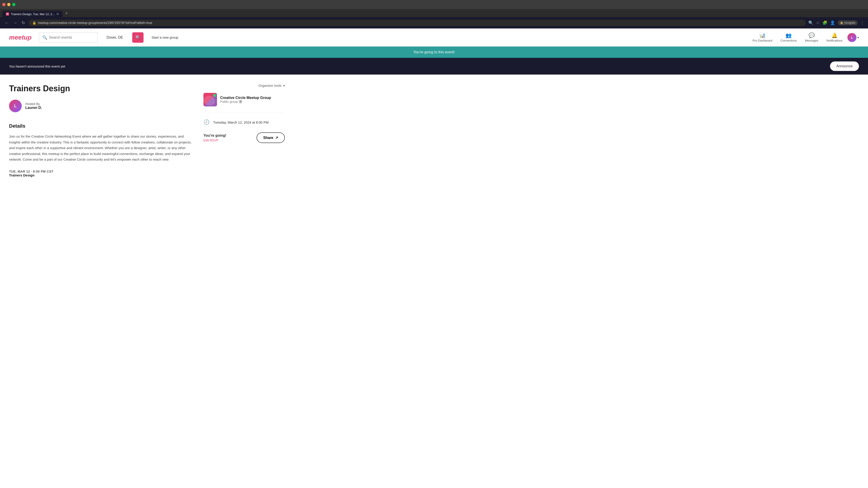  I want to click on share-button: Share ↗, so click(271, 138).